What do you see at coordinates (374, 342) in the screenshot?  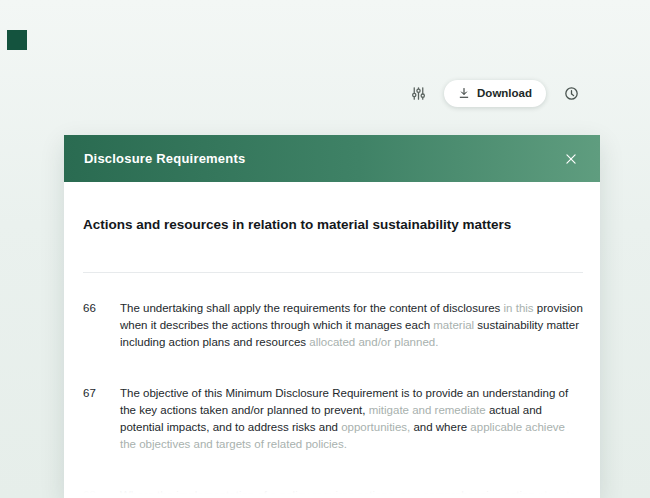 I see `text-segment: allocated and/or planned.` at bounding box center [374, 342].